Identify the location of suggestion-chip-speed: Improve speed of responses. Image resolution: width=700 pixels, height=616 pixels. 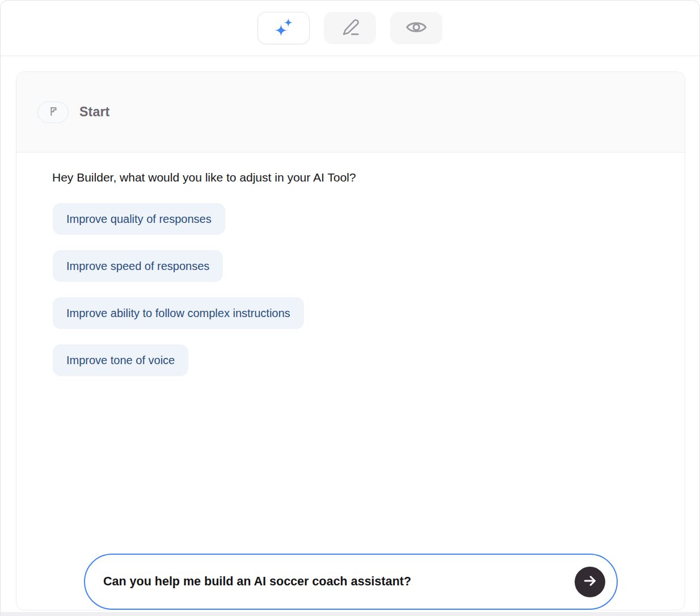
(138, 266).